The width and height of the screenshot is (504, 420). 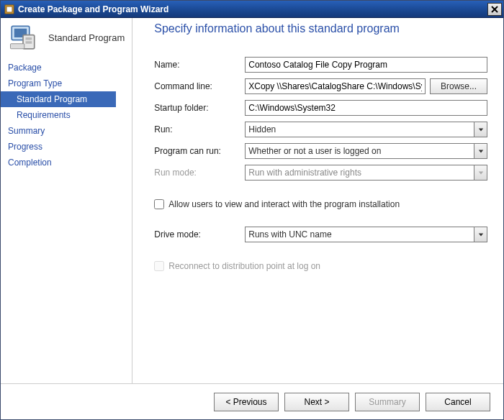 What do you see at coordinates (58, 131) in the screenshot?
I see `sidebar-step-summary: Summary` at bounding box center [58, 131].